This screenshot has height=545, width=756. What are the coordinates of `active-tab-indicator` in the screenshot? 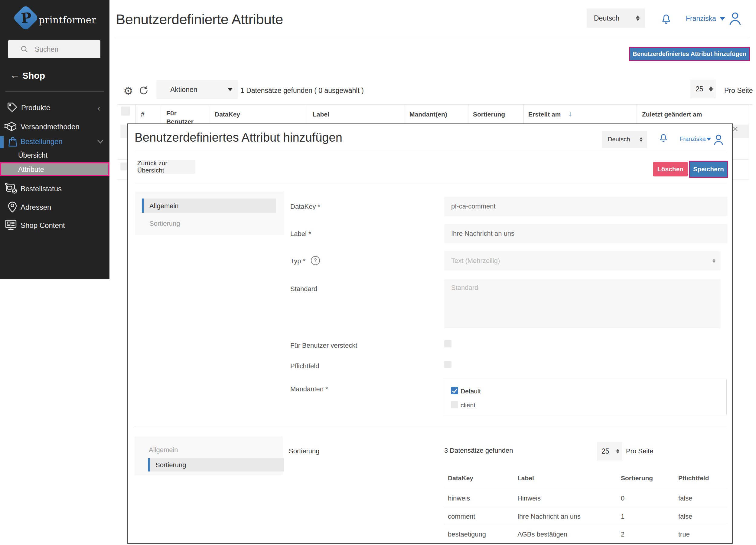 It's located at (149, 465).